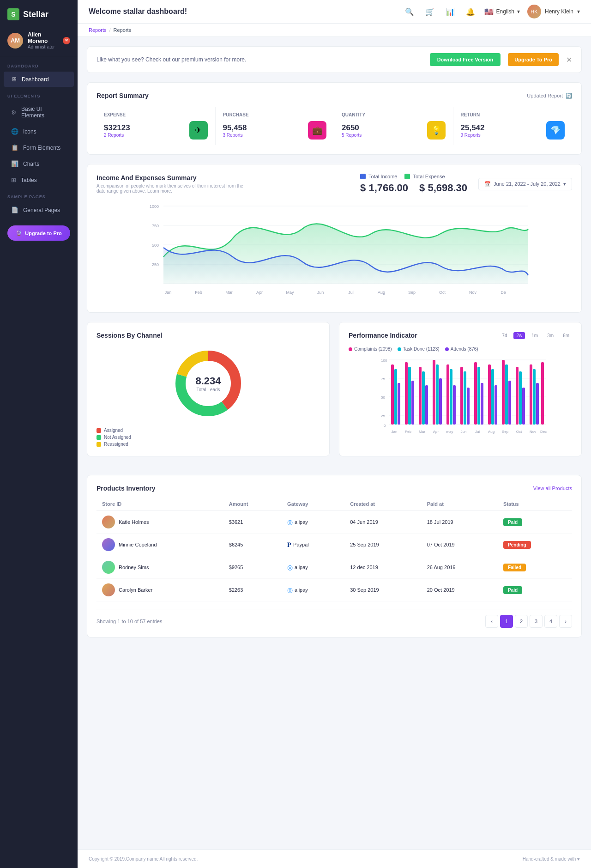 The height and width of the screenshot is (868, 591). Describe the element at coordinates (534, 12) in the screenshot. I see `header-avatar: HK` at that location.